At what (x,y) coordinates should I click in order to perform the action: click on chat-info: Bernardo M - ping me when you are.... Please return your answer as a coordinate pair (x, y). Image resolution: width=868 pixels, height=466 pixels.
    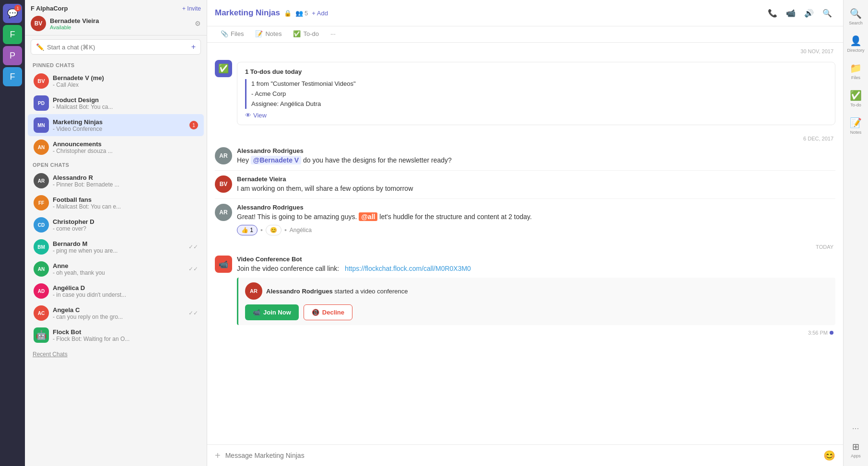
    Looking at the image, I should click on (119, 247).